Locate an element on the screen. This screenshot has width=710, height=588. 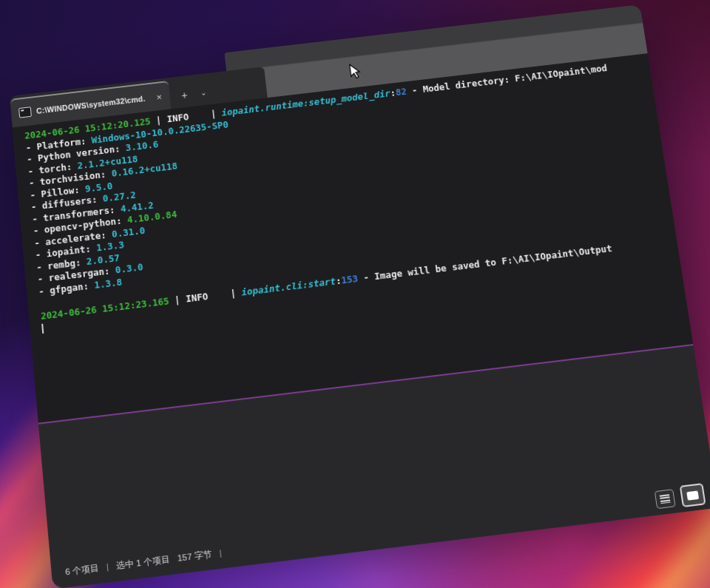
tab-dropdown-chevron-icon: ⌄ is located at coordinates (203, 93).